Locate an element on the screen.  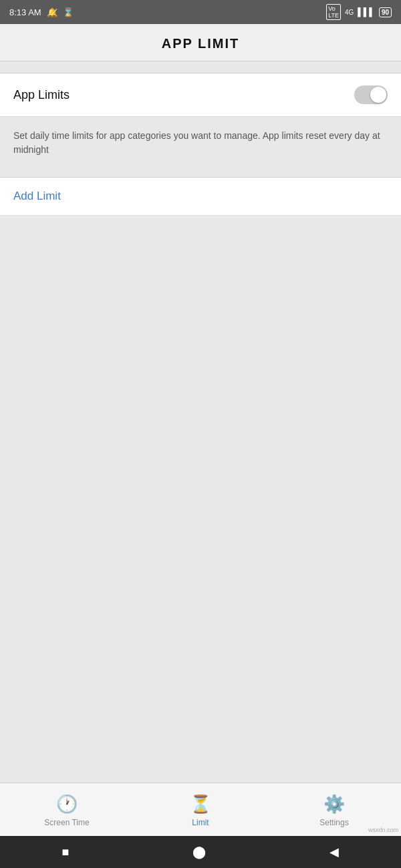
battery-indicator: 90 is located at coordinates (385, 12).